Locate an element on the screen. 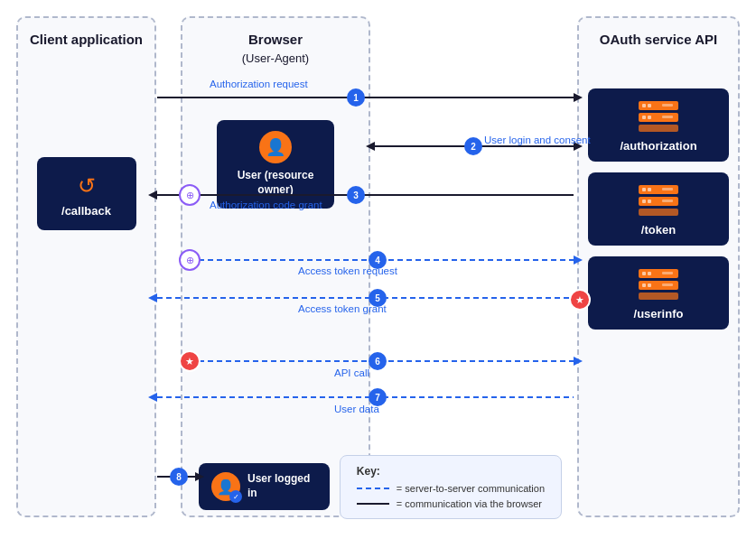 The image size is (756, 548). key-solid-line is located at coordinates (373, 504).